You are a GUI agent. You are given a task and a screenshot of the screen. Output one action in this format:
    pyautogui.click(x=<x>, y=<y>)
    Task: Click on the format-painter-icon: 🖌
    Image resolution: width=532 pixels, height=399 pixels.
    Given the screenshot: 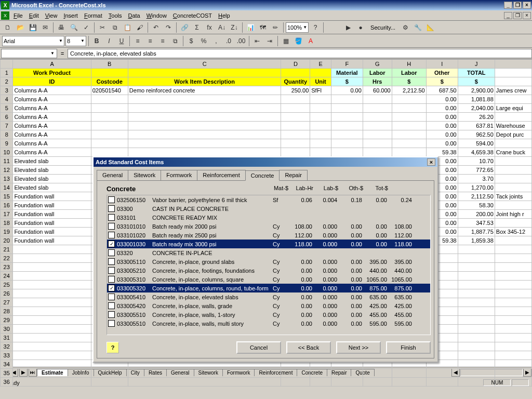 What is the action you would take?
    pyautogui.click(x=140, y=28)
    